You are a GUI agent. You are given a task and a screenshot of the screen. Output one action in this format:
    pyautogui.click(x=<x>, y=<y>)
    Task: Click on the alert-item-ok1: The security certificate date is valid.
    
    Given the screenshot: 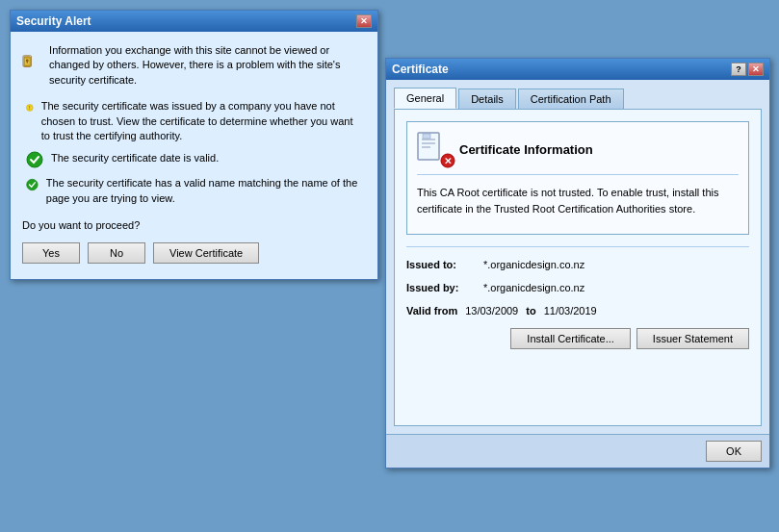 What is the action you would take?
    pyautogui.click(x=195, y=160)
    